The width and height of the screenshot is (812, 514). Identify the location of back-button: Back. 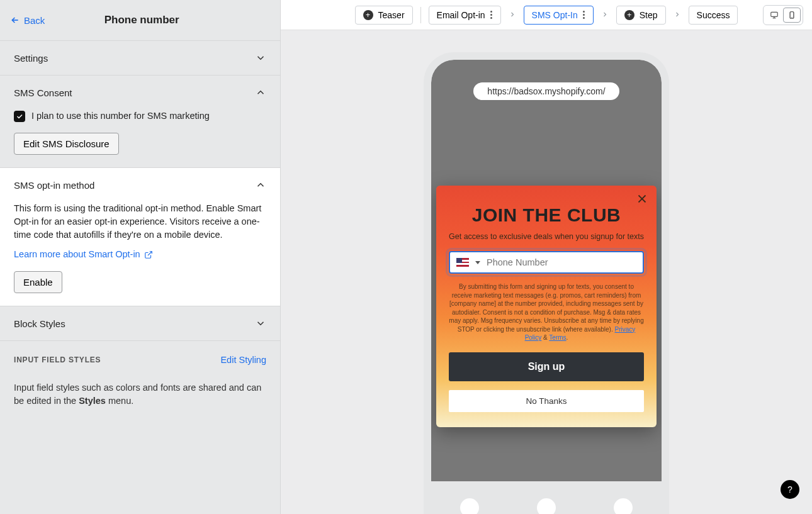
(28, 20).